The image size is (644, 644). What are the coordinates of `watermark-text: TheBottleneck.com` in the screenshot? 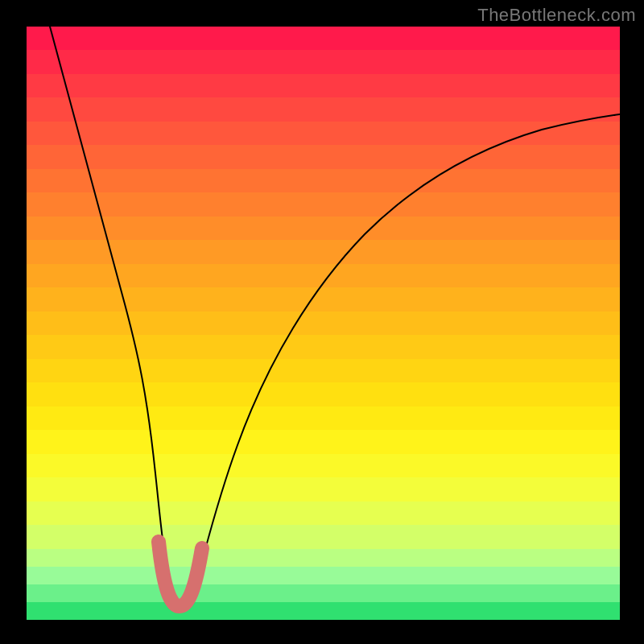 It's located at (557, 15).